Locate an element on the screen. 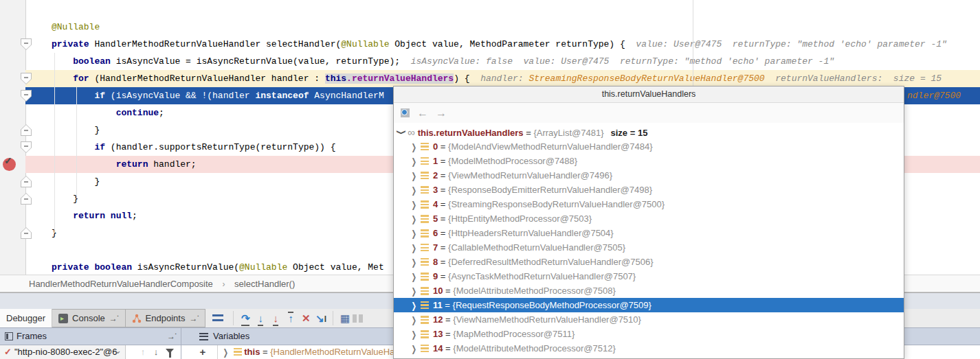 The width and height of the screenshot is (980, 359). frames-panel-title: Frames is located at coordinates (32, 336).